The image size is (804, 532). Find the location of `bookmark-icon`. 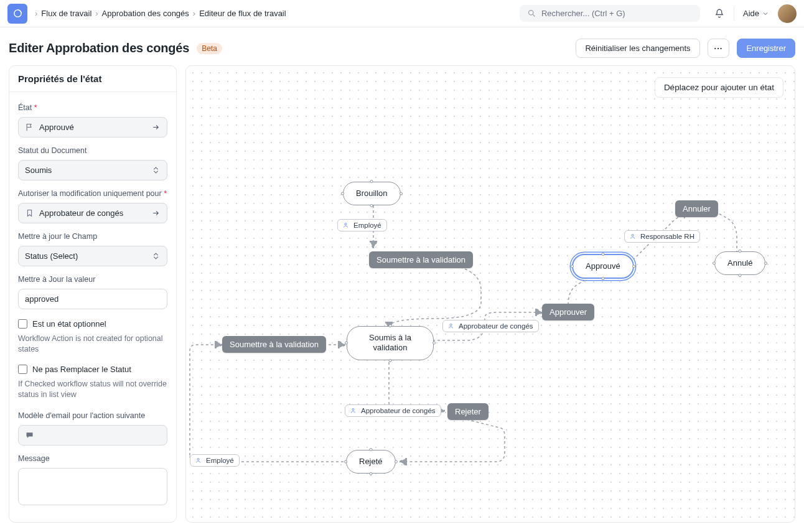

bookmark-icon is located at coordinates (30, 213).